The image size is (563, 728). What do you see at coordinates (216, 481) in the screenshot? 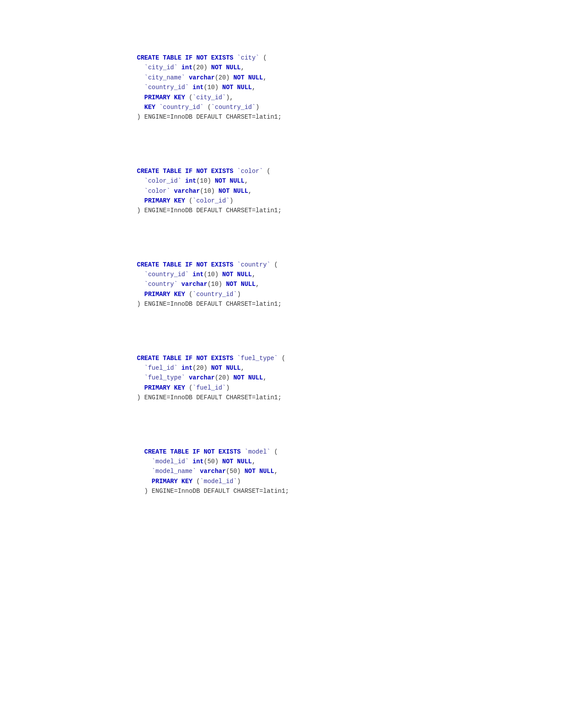
I see `sql-text: (`model_id`)` at bounding box center [216, 481].